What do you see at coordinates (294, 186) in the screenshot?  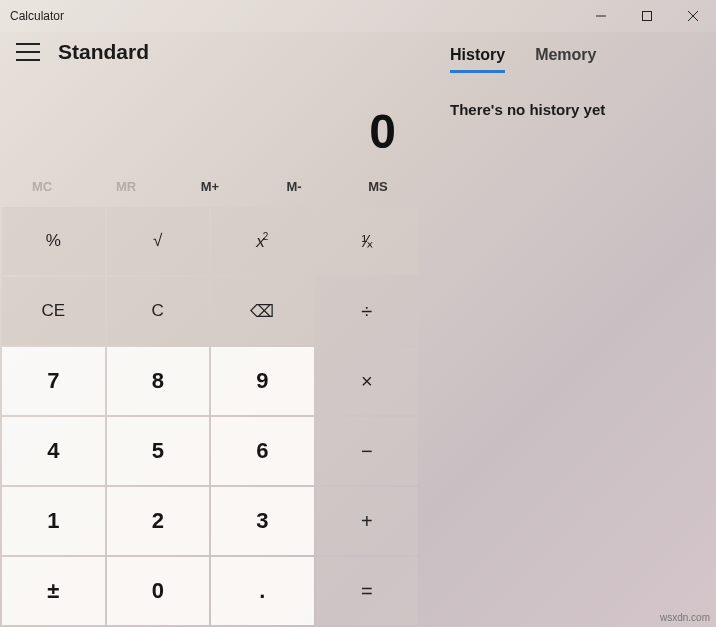 I see `memory-subtract-button: M-` at bounding box center [294, 186].